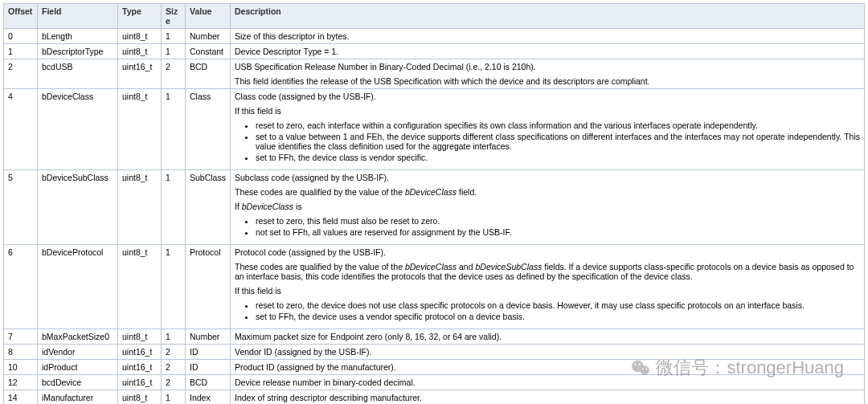 The width and height of the screenshot is (868, 404). I want to click on cell-field: bDescriptorType, so click(78, 51).